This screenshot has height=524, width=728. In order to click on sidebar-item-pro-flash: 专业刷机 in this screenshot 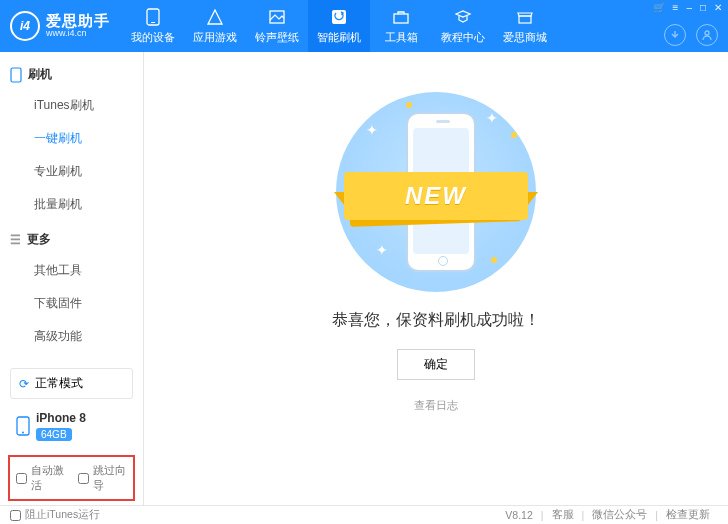, I will do `click(72, 172)`.